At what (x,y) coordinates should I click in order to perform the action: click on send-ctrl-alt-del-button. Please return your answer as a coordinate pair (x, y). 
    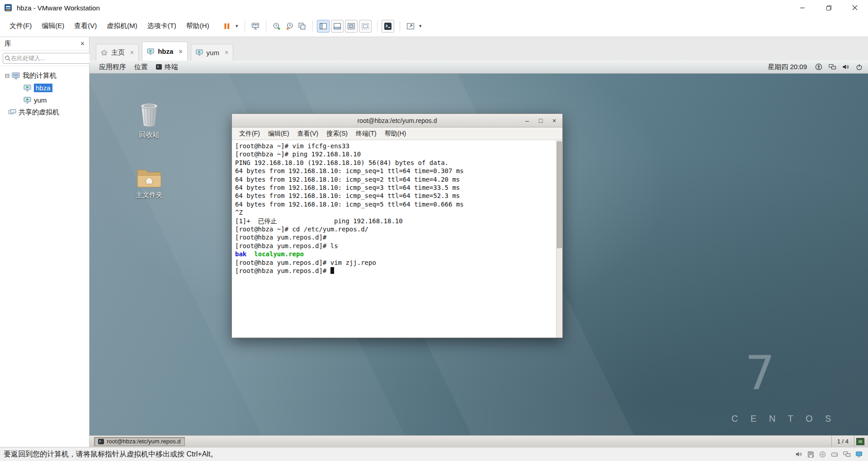
    Looking at the image, I should click on (255, 26).